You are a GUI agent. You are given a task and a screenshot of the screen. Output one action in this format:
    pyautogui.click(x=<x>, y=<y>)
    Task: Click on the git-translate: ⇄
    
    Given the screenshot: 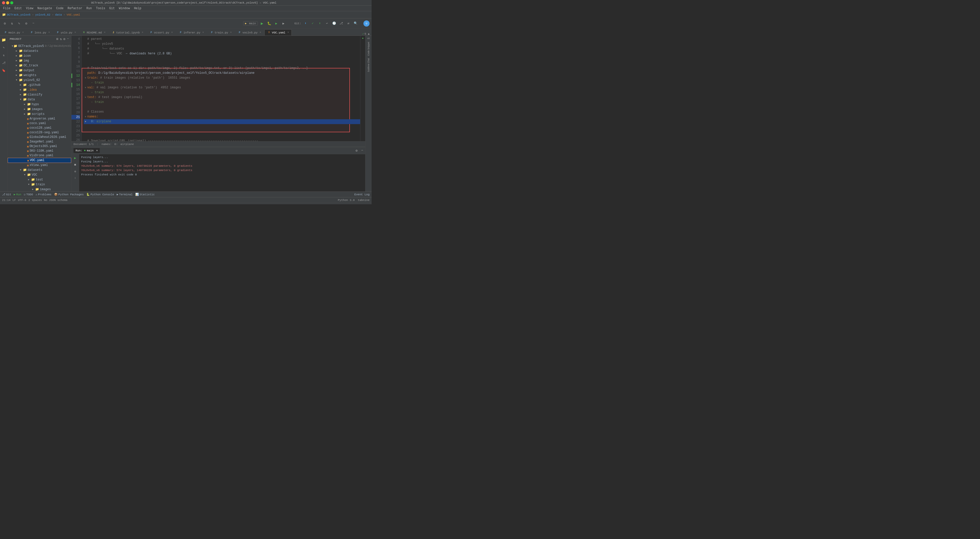 What is the action you would take?
    pyautogui.click(x=348, y=24)
    